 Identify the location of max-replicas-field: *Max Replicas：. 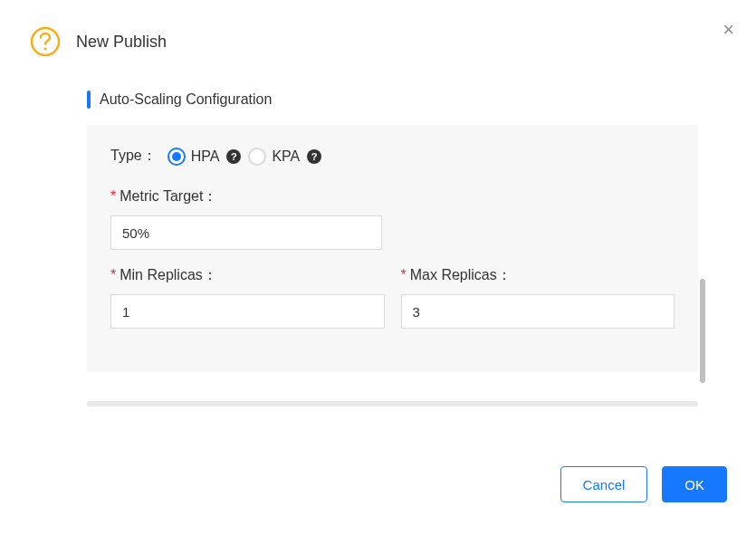
(538, 297).